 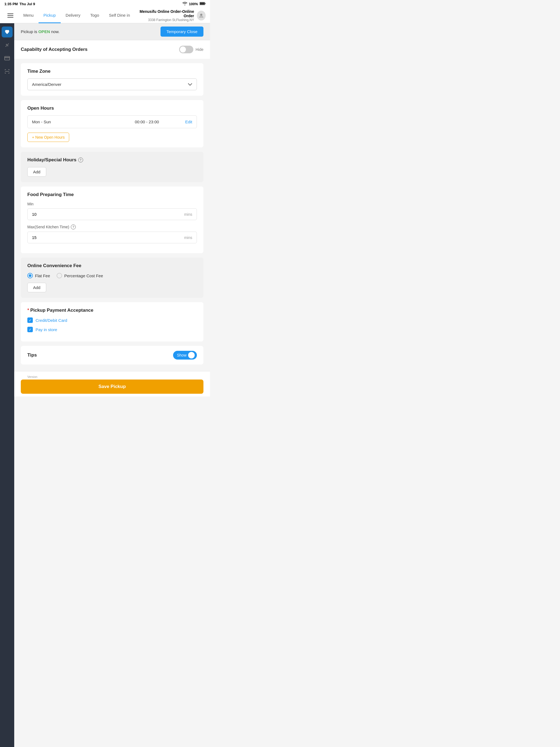 What do you see at coordinates (182, 32) in the screenshot?
I see `temp-close-button: Temporary Close` at bounding box center [182, 32].